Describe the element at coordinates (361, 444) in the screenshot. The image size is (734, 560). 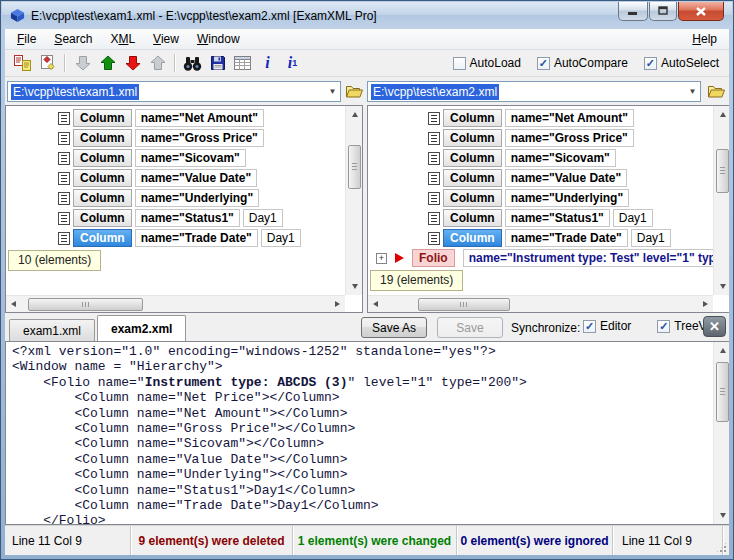
I see `code-line: <Column name="Sicovam"></Column>` at that location.